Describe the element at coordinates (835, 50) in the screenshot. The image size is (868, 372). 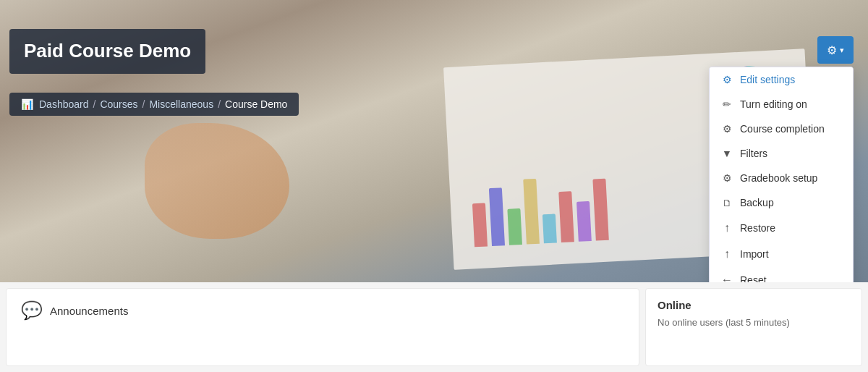
I see `gear-button: ⚙ ▾` at that location.